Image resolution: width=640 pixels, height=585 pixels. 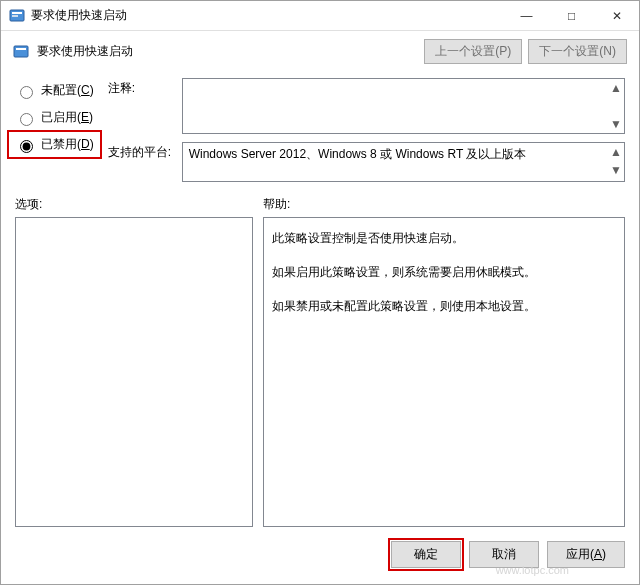 What do you see at coordinates (54, 144) in the screenshot?
I see `radio-disabled: 已禁用(D)` at bounding box center [54, 144].